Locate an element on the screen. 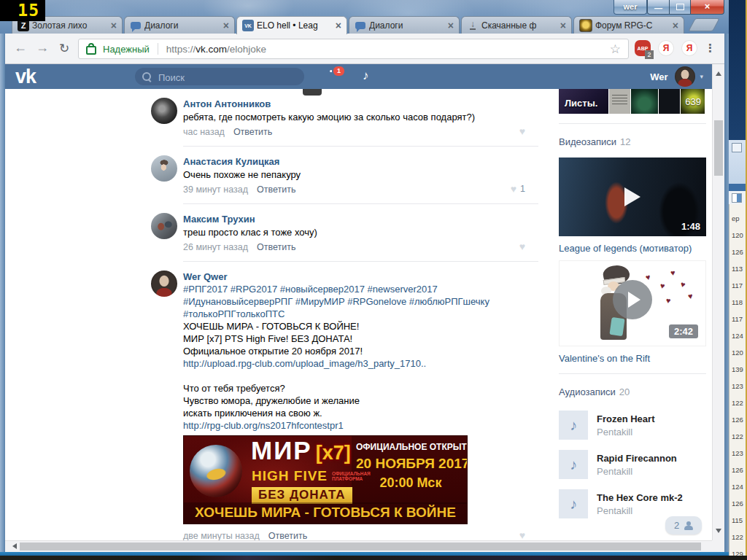 This screenshot has height=560, width=747. like-button: ♥1 is located at coordinates (518, 189).